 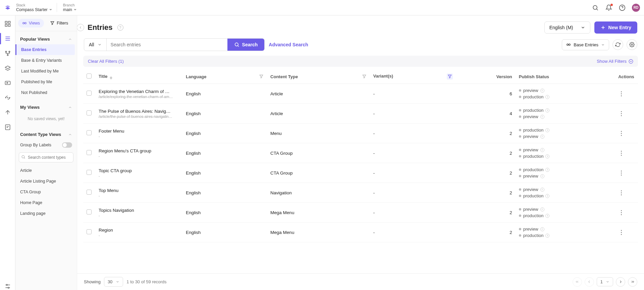 What do you see at coordinates (288, 45) in the screenshot?
I see `advanced-search-link: Advanced Search` at bounding box center [288, 45].